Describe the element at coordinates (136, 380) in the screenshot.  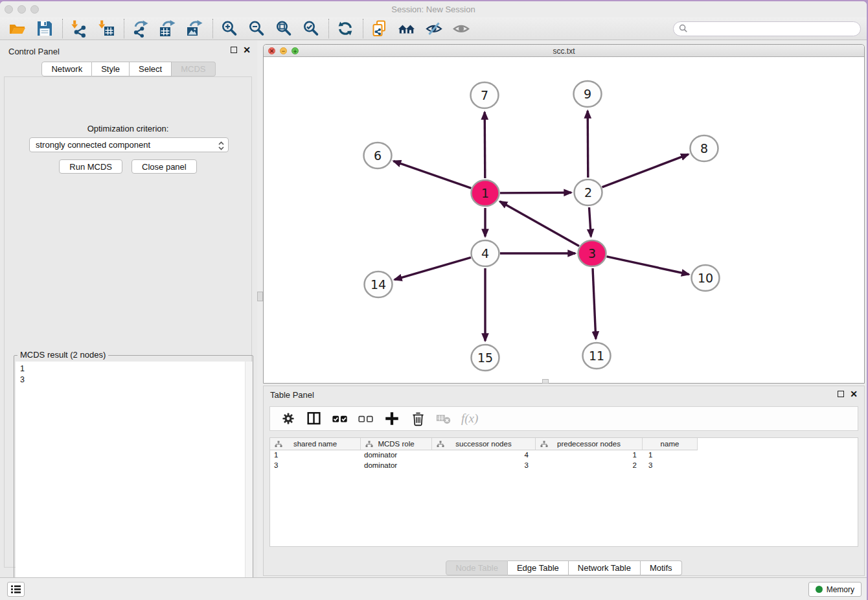
I see `result-line: 3` at that location.